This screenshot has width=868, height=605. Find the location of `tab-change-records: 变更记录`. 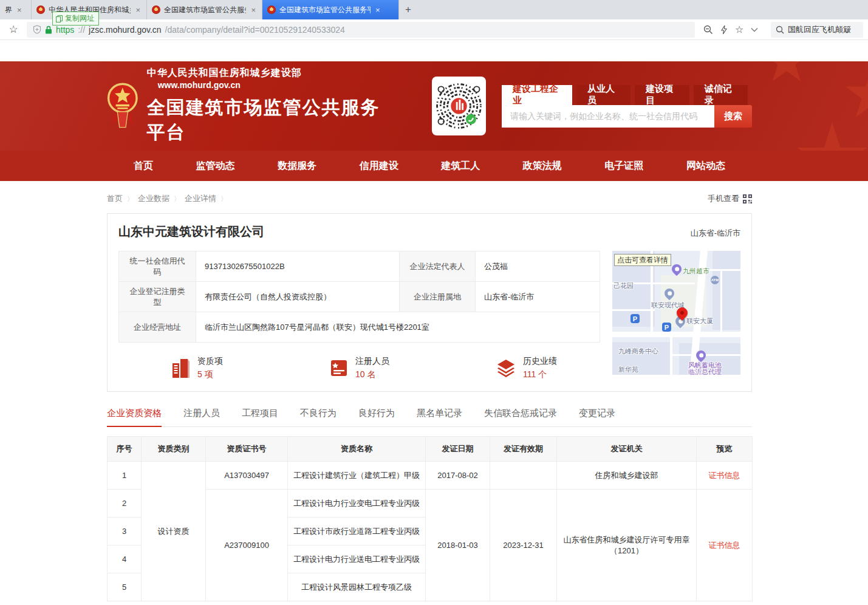

tab-change-records: 变更记录 is located at coordinates (597, 417).